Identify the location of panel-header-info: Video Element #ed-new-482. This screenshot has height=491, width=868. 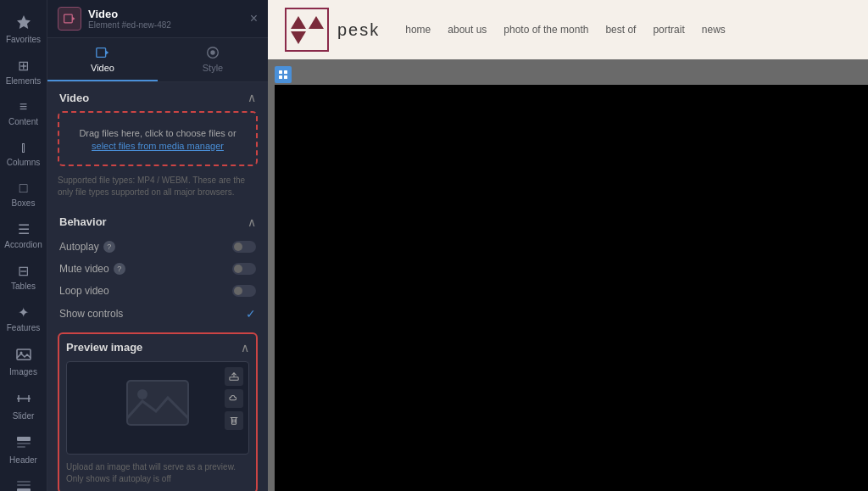
(166, 19).